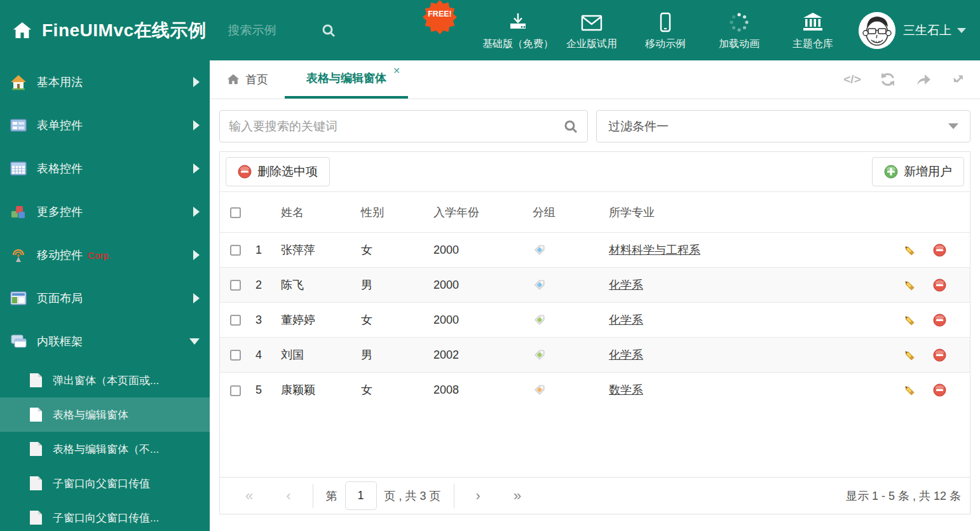  Describe the element at coordinates (959, 79) in the screenshot. I see `expand-icon` at that location.